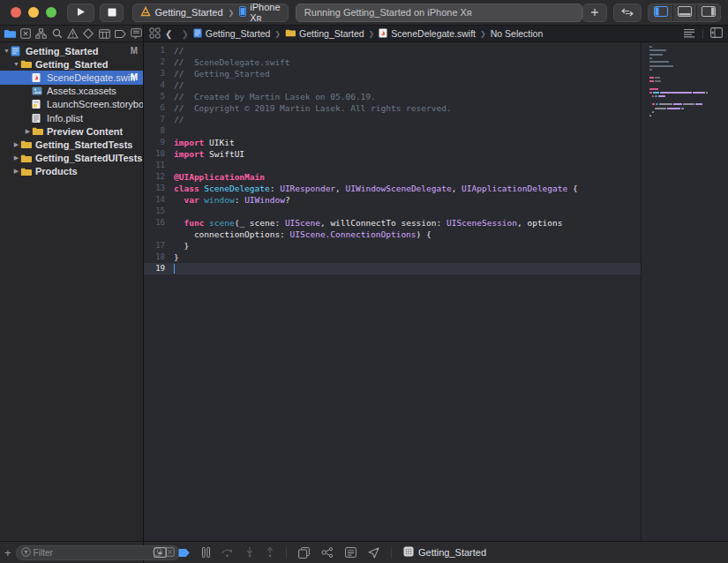 This screenshot has height=563, width=728. Describe the element at coordinates (157, 189) in the screenshot. I see `line-number: 13` at that location.